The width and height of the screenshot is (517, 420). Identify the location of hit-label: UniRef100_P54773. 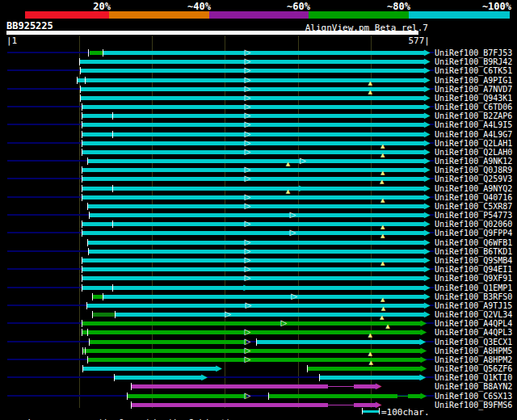
(473, 215).